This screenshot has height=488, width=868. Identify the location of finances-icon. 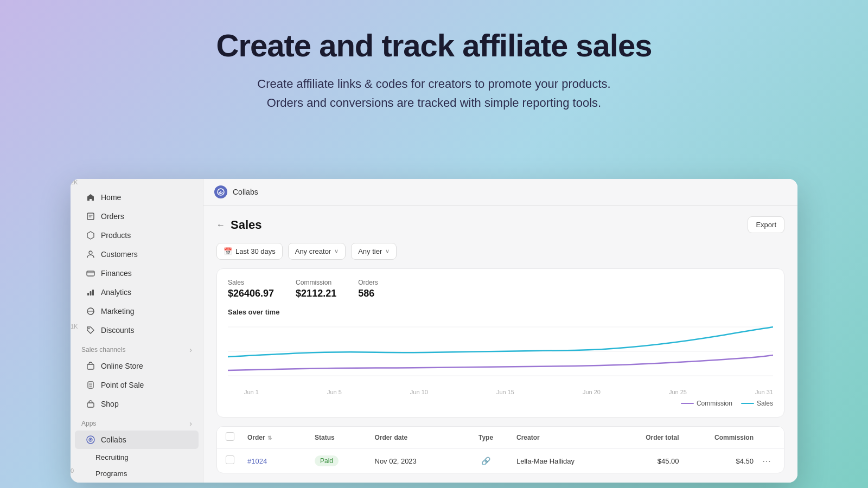
(91, 273).